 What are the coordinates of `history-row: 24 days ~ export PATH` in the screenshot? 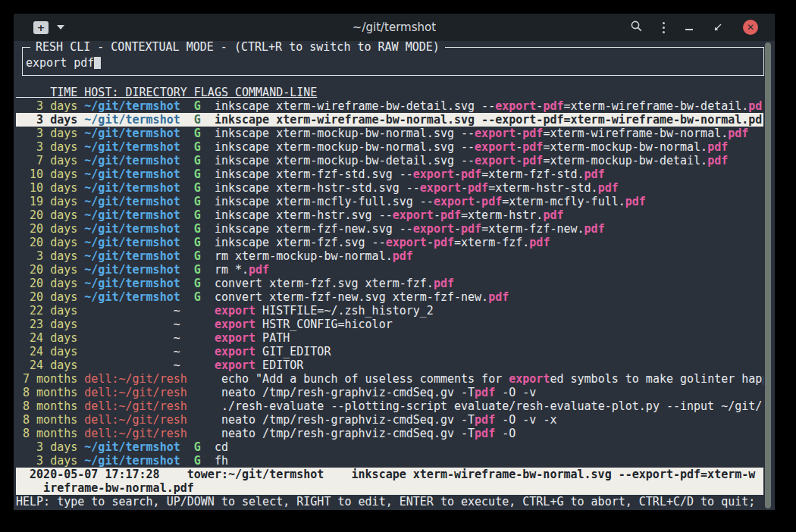 It's located at (390, 338).